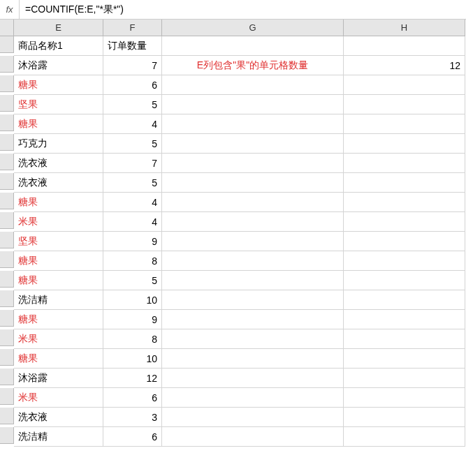 The width and height of the screenshot is (466, 476). Describe the element at coordinates (253, 66) in the screenshot. I see `note-label: E列包含"果"的单元格数量` at that location.